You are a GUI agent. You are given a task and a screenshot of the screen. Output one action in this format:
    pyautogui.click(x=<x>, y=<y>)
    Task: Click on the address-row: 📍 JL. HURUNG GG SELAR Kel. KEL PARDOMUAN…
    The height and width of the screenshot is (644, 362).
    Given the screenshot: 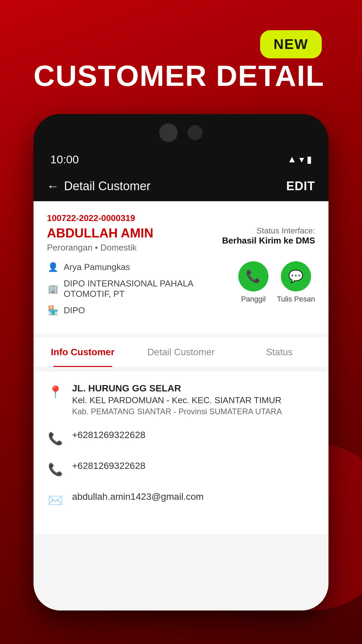 What is the action you would take?
    pyautogui.click(x=181, y=400)
    